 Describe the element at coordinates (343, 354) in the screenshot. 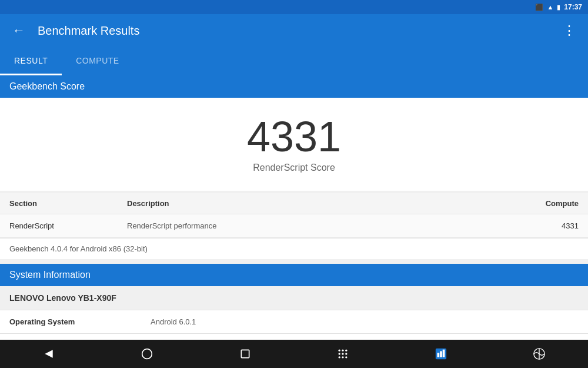

I see `apps-nav-button` at that location.